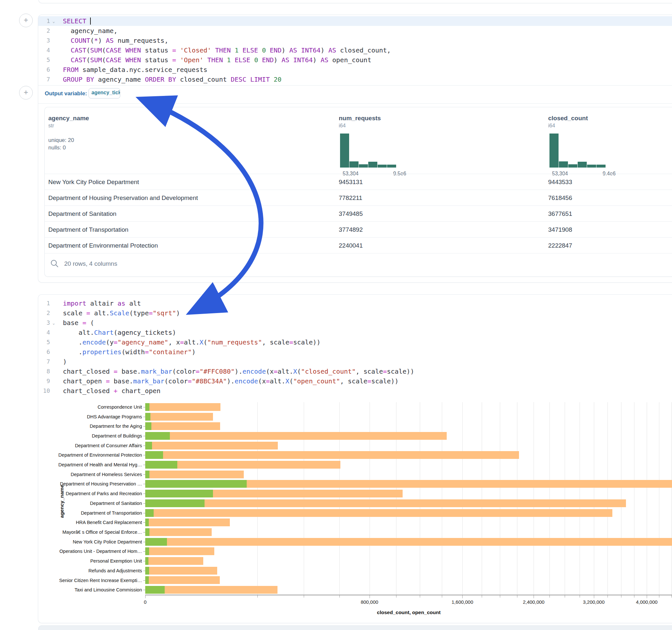  What do you see at coordinates (106, 475) in the screenshot?
I see `y-axis-label: Department of Homeless Services` at bounding box center [106, 475].